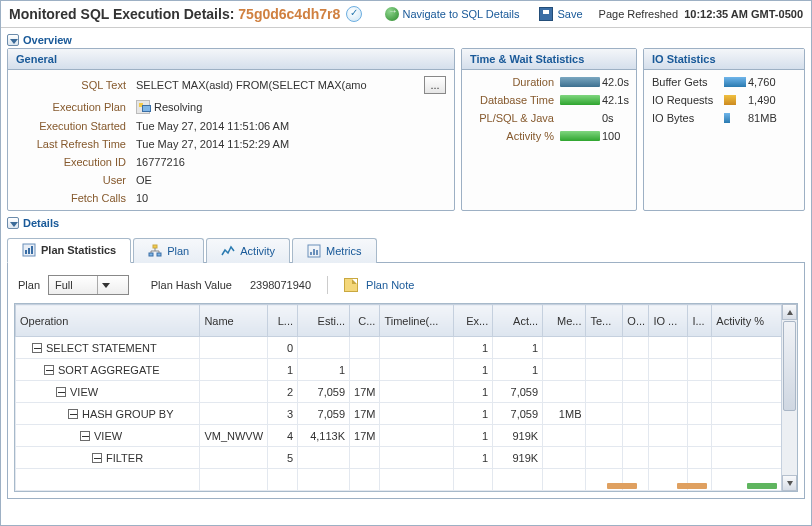 The height and width of the screenshot is (526, 812). I want to click on col-header: Me..., so click(564, 321).